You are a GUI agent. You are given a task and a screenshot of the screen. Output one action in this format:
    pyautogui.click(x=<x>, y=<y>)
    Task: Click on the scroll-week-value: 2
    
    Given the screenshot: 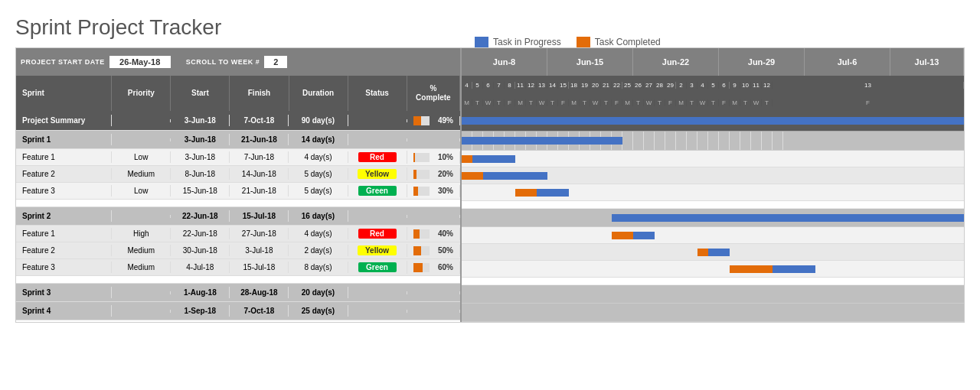 What is the action you would take?
    pyautogui.click(x=276, y=62)
    